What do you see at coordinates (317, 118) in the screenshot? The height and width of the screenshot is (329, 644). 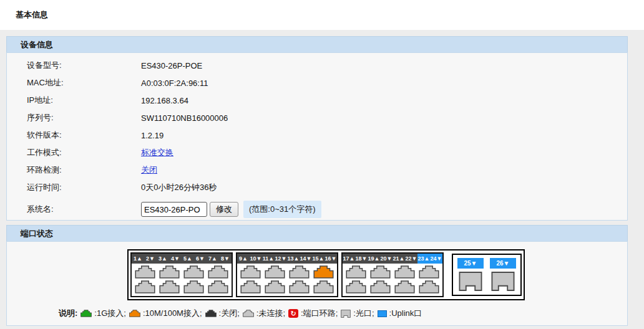 I see `row-serial-number: 序列号:SW110710NB16000006` at bounding box center [317, 118].